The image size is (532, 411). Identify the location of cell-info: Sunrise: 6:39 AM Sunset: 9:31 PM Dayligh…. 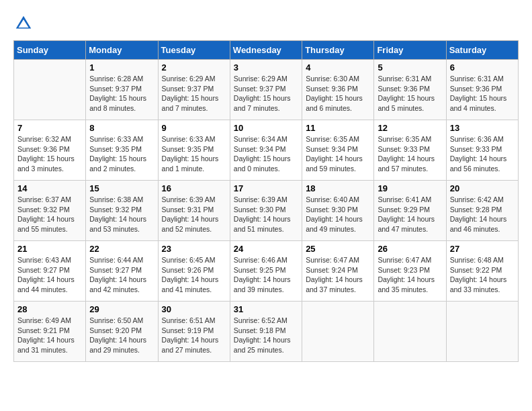
(194, 215).